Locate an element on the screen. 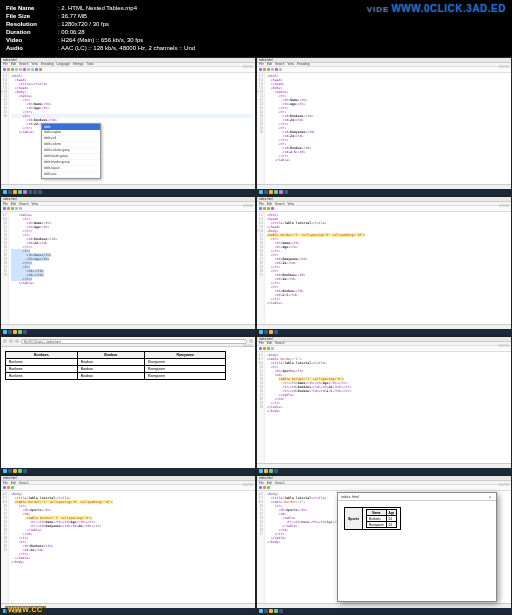 The width and height of the screenshot is (512, 615). frame-2-editor: index.html FileEditSearchViewEncoding 1 … is located at coordinates (384, 127).